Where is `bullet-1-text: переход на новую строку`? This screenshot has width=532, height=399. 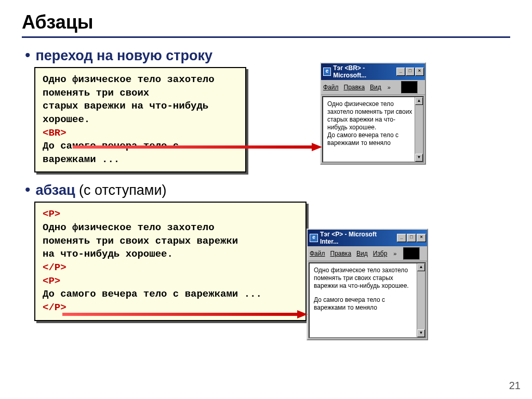 bullet-1-text: переход на новую строку is located at coordinates (124, 56).